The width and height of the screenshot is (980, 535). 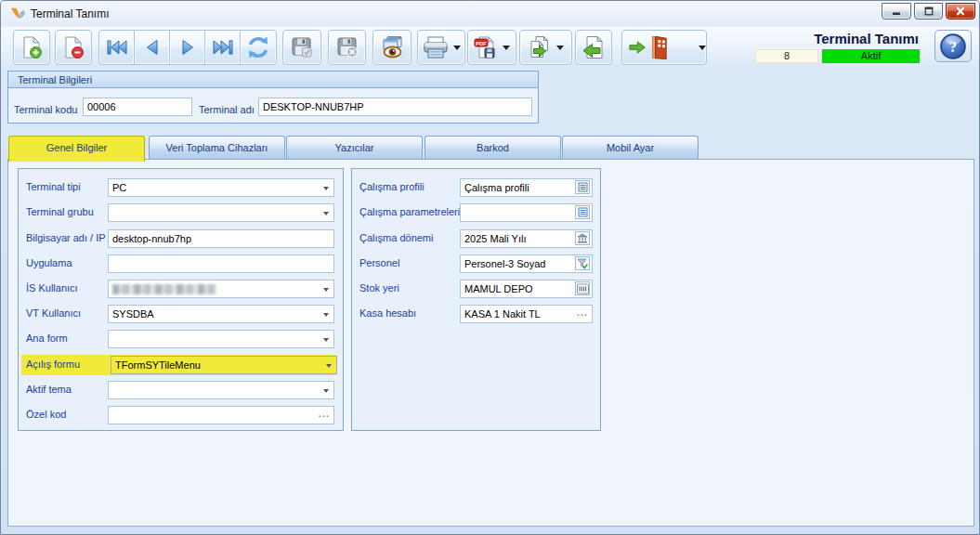 I want to click on field-value: Çalışma profili, so click(x=497, y=188).